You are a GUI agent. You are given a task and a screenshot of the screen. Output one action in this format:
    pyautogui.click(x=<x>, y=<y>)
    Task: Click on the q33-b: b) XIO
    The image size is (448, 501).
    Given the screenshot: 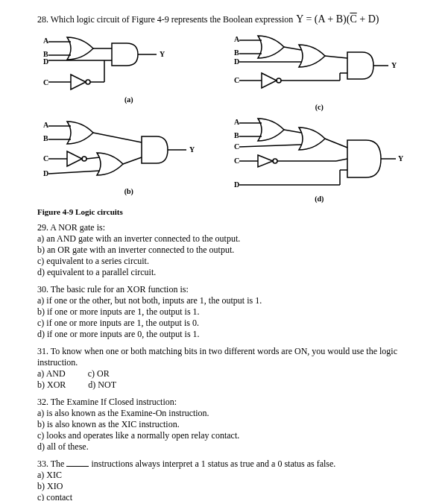 What is the action you would take?
    pyautogui.click(x=224, y=486)
    